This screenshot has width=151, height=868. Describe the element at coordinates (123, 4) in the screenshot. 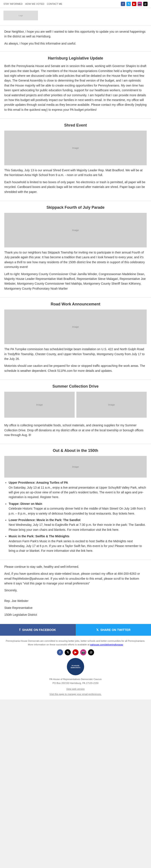

I see `nav-facebook-icon: f` at that location.